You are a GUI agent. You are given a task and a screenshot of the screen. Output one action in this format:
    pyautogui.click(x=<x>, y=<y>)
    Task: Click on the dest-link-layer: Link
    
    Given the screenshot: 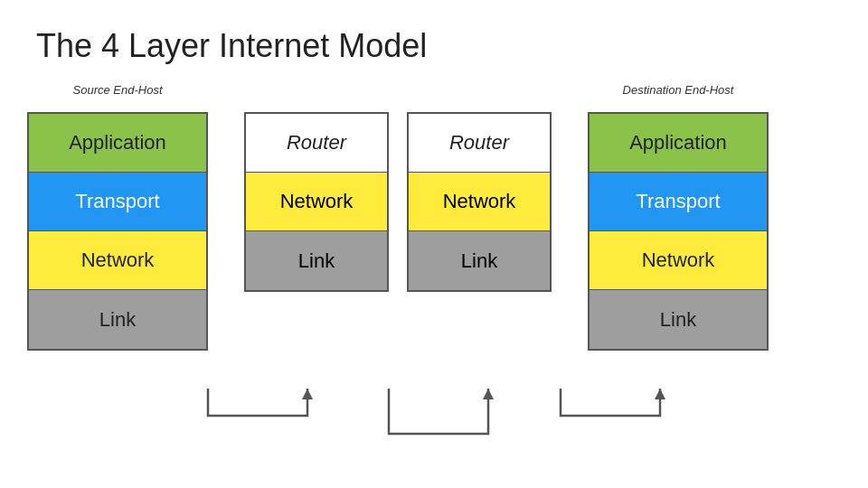 What is the action you would take?
    pyautogui.click(x=678, y=320)
    